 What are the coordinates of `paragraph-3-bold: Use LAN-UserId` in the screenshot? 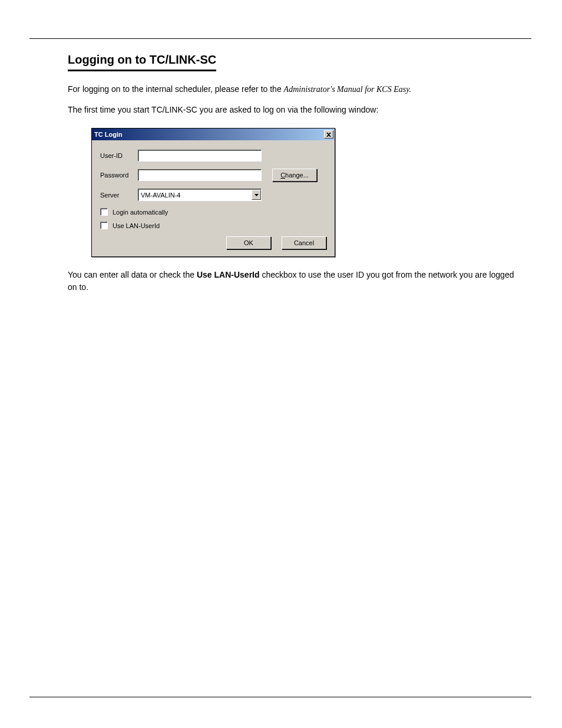 It's located at (229, 275).